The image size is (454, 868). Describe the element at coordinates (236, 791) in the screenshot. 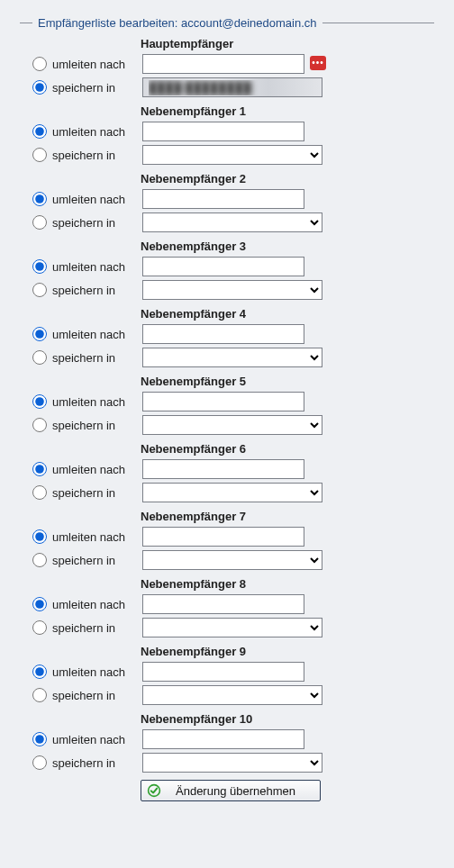

I see `submit-button-label: Änderung übernehmen` at that location.